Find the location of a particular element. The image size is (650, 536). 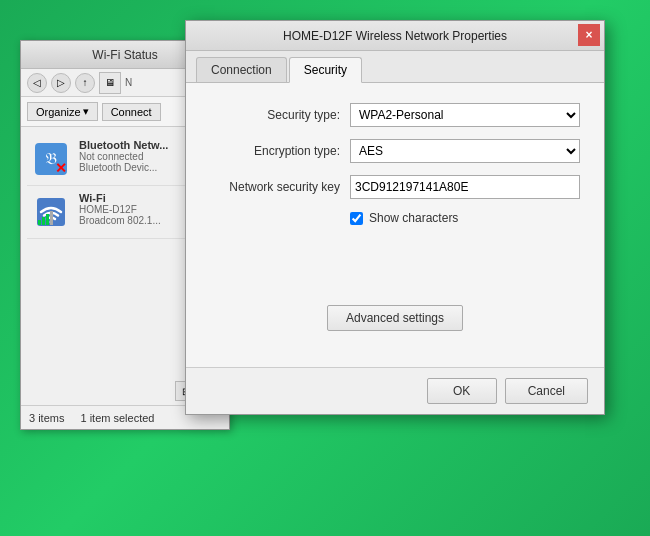

cancel-button: Cancel is located at coordinates (546, 391).